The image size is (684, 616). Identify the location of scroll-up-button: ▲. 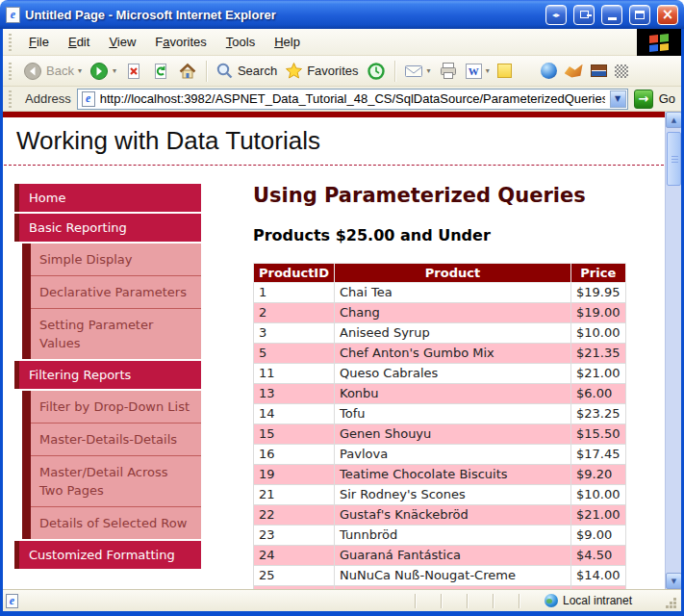
(673, 119).